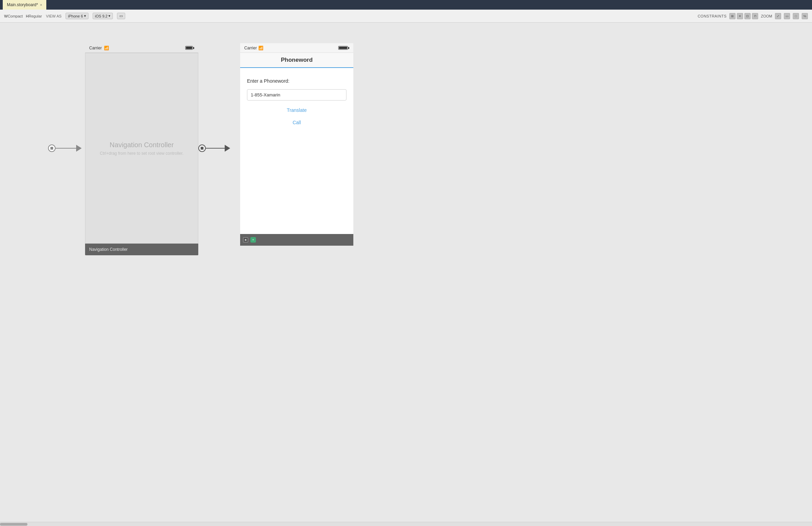 The image size is (812, 526). Describe the element at coordinates (79, 148) in the screenshot. I see `arrow-head` at that location.